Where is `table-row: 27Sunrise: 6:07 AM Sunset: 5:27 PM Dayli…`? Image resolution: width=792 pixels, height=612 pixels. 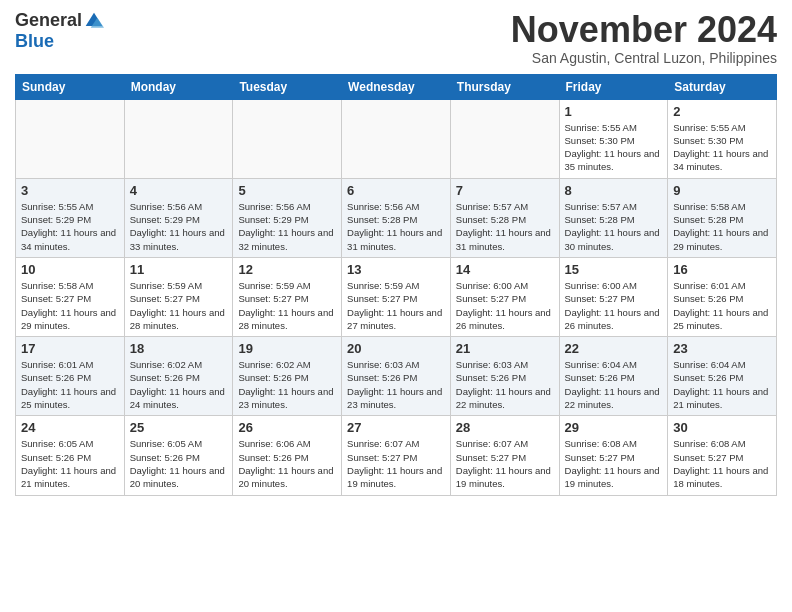 table-row: 27Sunrise: 6:07 AM Sunset: 5:27 PM Dayli… is located at coordinates (396, 456).